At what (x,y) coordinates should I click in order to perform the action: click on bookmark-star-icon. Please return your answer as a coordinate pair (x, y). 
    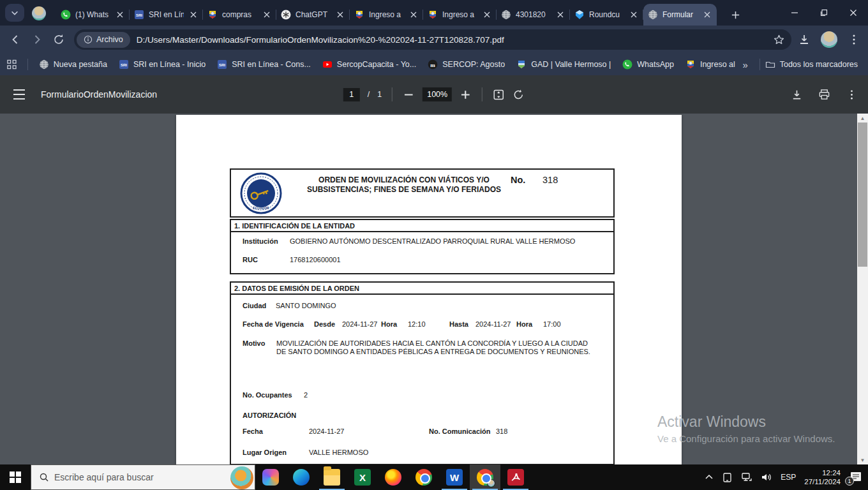
    Looking at the image, I should click on (779, 40).